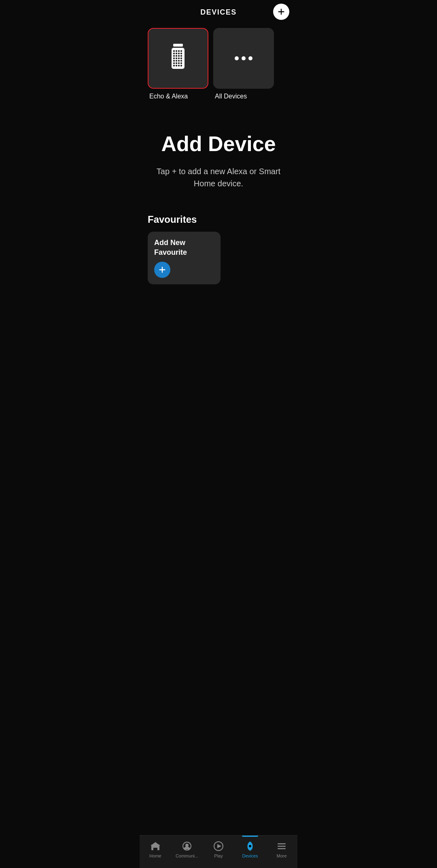 This screenshot has width=437, height=868. Describe the element at coordinates (218, 856) in the screenshot. I see `play-nav-label: Play` at that location.